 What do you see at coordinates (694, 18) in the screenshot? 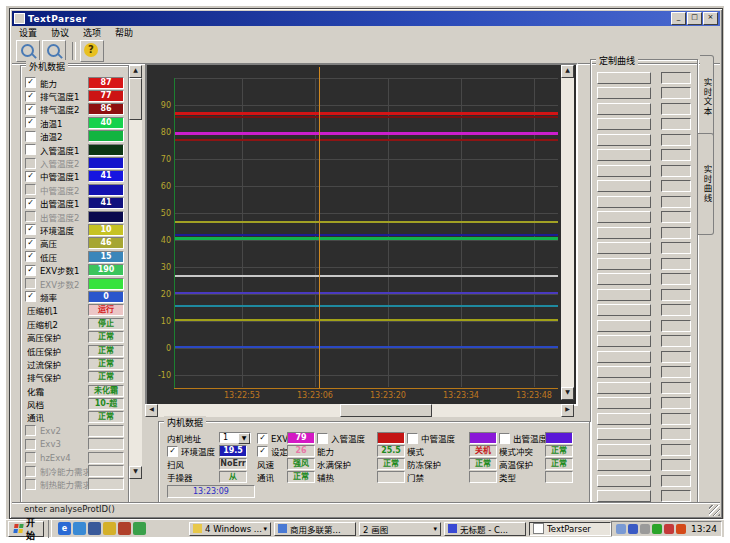
I see `maximize-button: □` at bounding box center [694, 18].